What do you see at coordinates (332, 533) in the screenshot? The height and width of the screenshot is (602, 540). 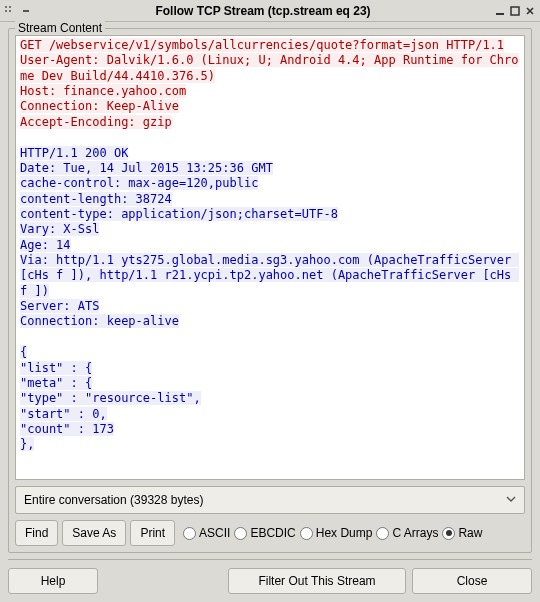 I see `format-radio-group: ASCII EBCDIC Hex Dump C Arrays` at bounding box center [332, 533].